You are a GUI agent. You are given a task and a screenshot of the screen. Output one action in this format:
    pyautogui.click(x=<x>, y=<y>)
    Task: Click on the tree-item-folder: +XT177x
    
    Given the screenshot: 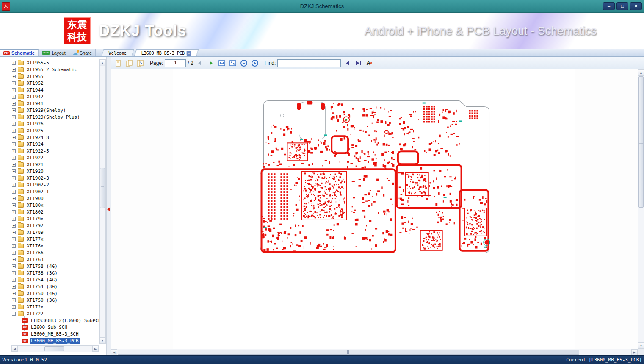 What is the action you would take?
    pyautogui.click(x=50, y=239)
    